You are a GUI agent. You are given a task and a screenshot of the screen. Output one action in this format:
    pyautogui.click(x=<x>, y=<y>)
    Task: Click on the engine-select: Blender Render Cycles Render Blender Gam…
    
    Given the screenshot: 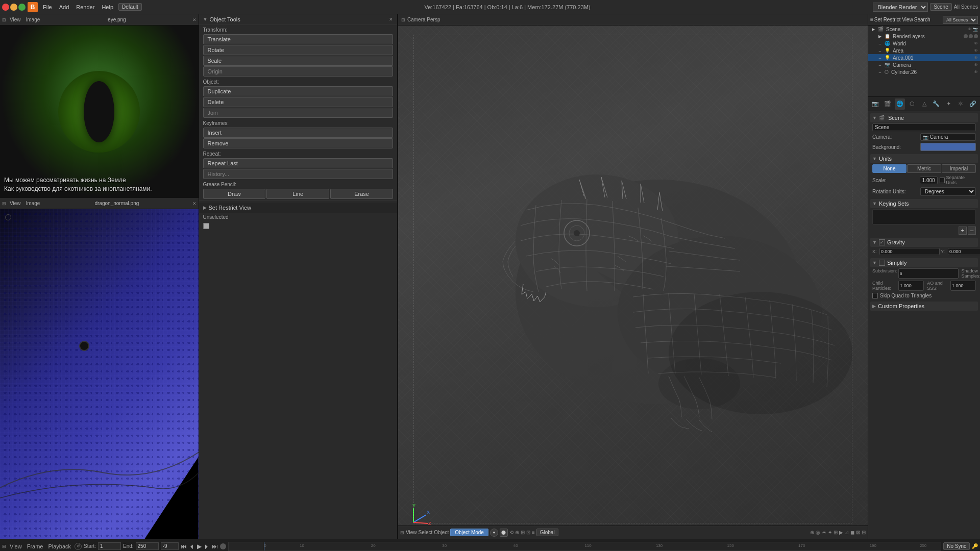 What is the action you would take?
    pyautogui.click(x=900, y=7)
    